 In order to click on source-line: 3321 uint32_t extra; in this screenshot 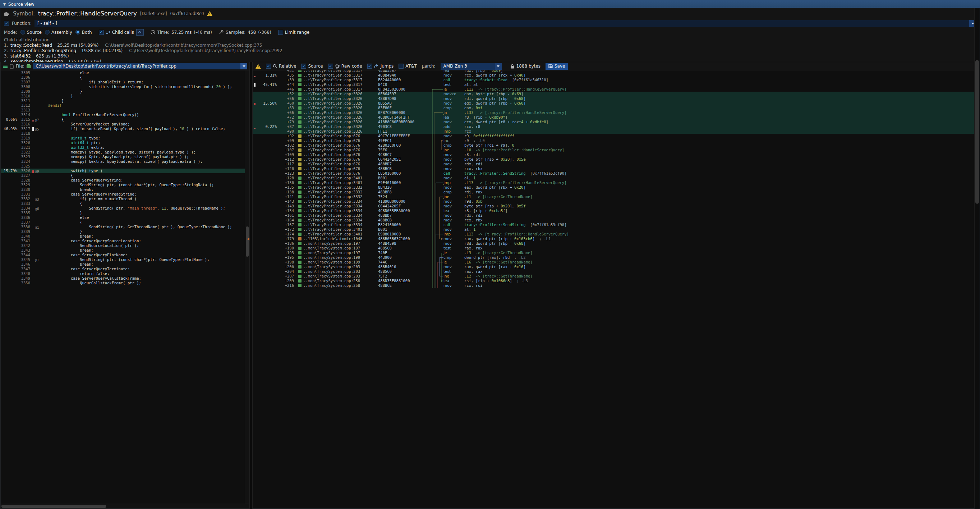, I will do `click(125, 148)`.